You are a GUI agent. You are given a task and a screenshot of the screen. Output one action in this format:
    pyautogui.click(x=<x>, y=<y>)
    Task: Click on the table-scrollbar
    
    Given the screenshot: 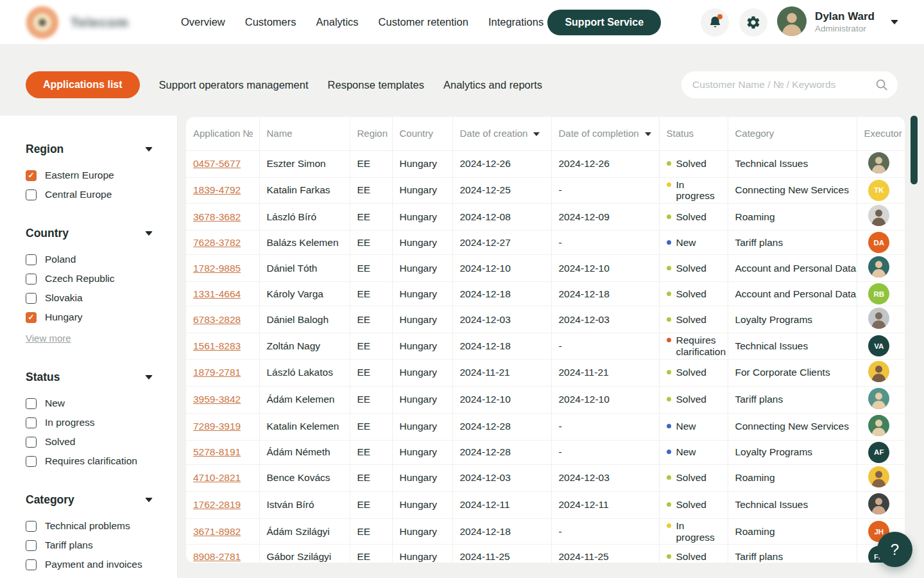 What is the action you would take?
    pyautogui.click(x=914, y=150)
    